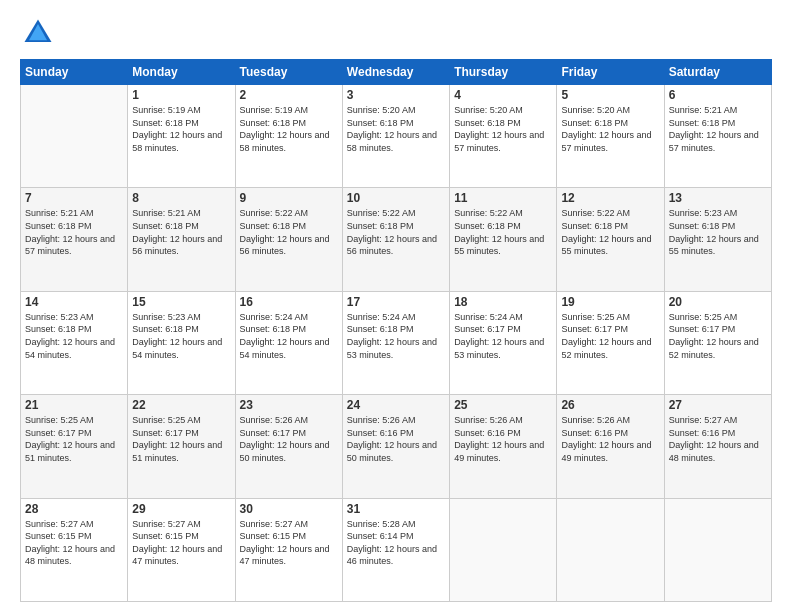  Describe the element at coordinates (288, 550) in the screenshot. I see `calendar-cell: 30Sunrise: 5:27 AMSunset: 6:15 PMDayligh…` at that location.